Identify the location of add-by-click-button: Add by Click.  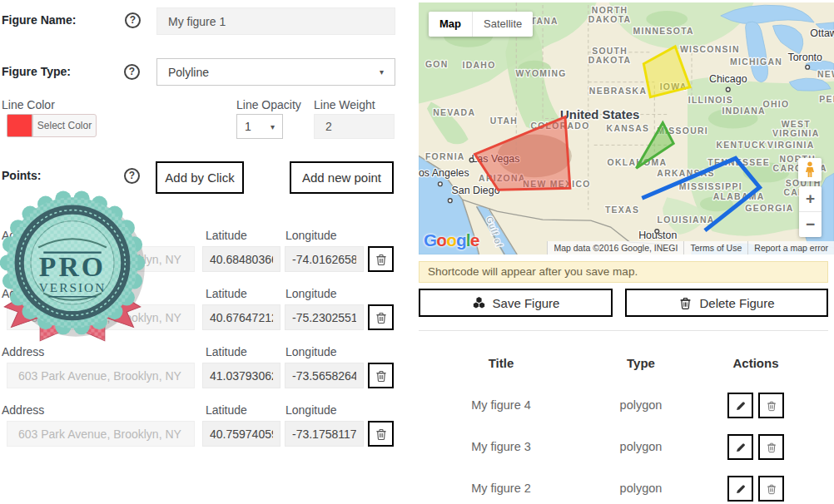
(200, 178).